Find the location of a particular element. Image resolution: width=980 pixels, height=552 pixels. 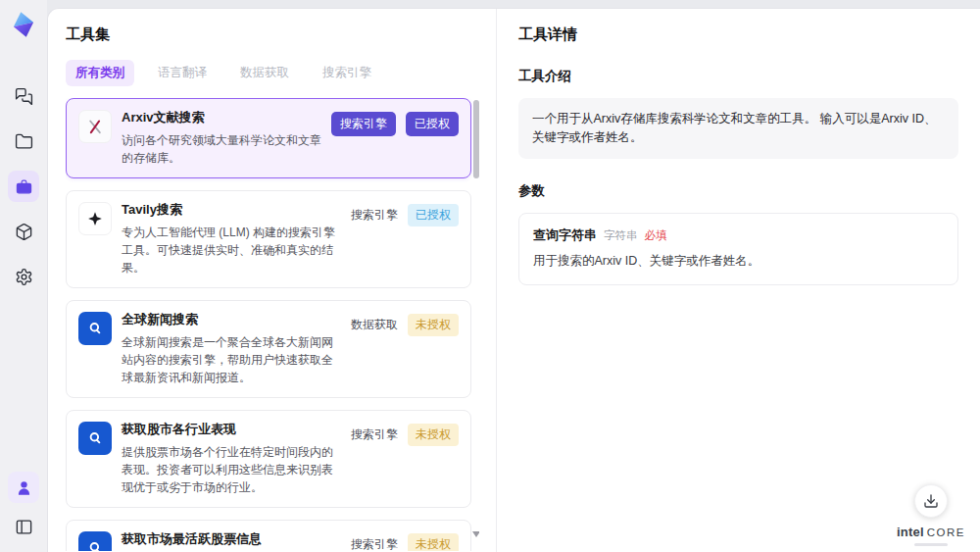

tavily-star-icon is located at coordinates (95, 219).